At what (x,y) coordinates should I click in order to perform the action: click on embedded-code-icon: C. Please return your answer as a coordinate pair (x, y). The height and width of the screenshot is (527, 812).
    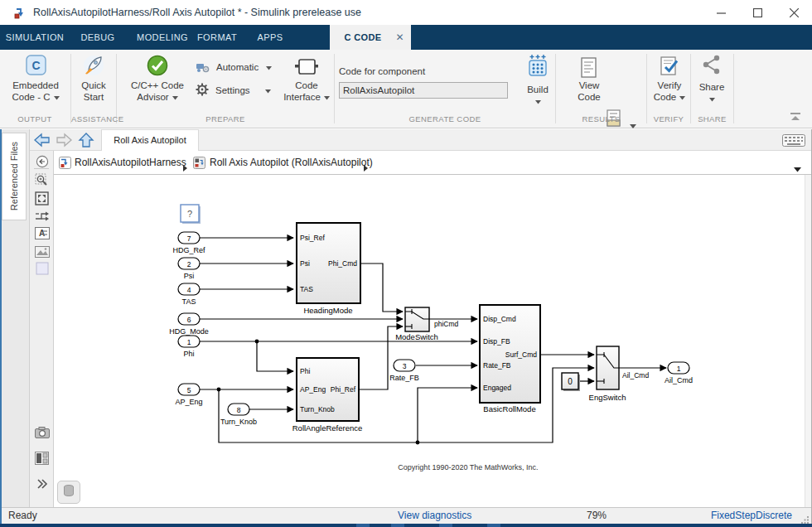
    Looking at the image, I should click on (36, 66).